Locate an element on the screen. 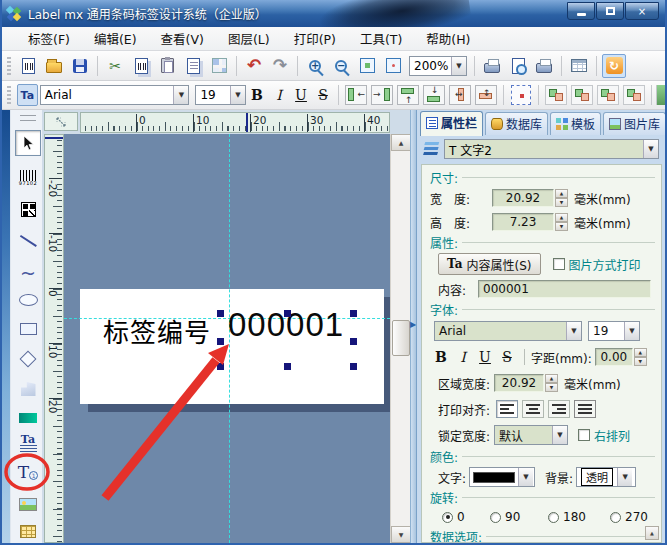 This screenshot has width=667, height=545. menu-print: 打印(P) is located at coordinates (315, 38).